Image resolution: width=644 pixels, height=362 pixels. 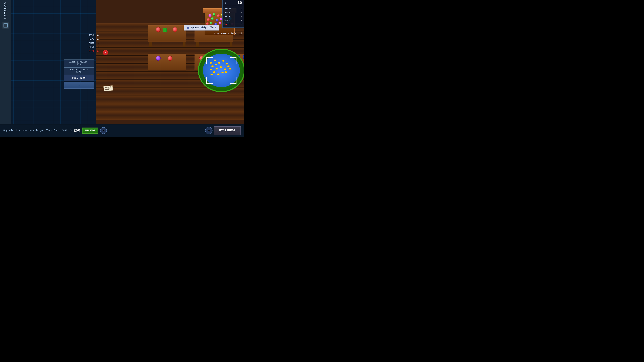 What do you see at coordinates (242, 24) in the screenshot?
I see `hud-risk-value: 5` at bounding box center [242, 24].